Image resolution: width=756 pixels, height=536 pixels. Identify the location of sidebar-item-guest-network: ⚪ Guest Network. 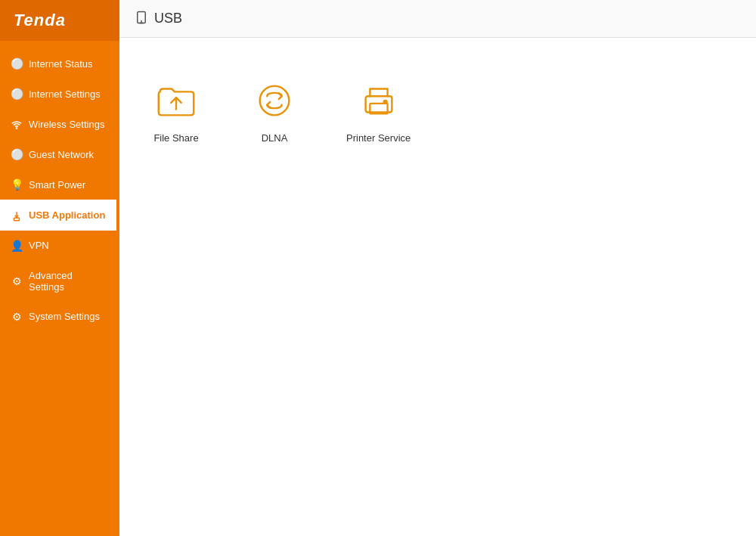
(60, 154).